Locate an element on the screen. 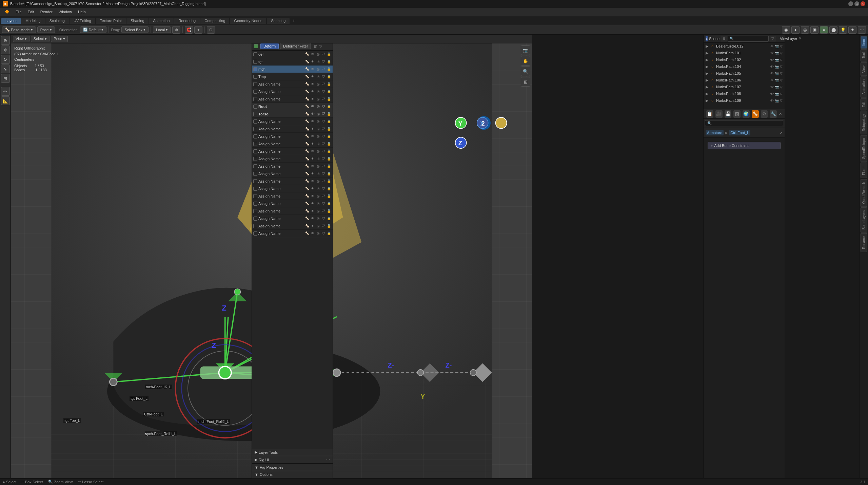 The height and width of the screenshot is (485, 868). li11-eye: 👁 is located at coordinates (313, 151).